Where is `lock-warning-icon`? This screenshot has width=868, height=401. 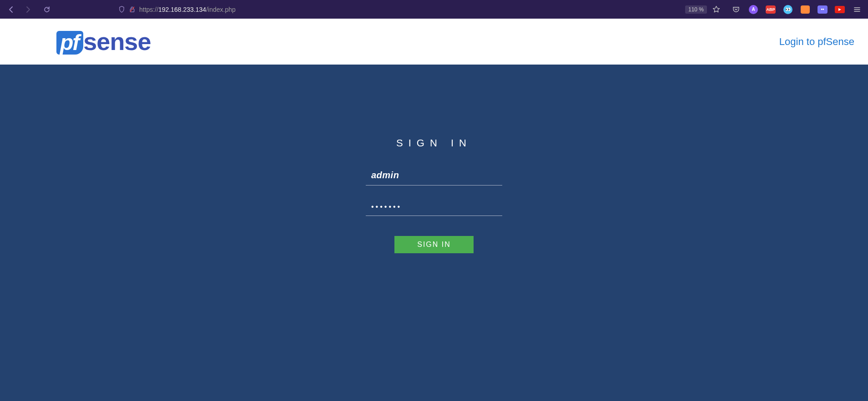 lock-warning-icon is located at coordinates (132, 9).